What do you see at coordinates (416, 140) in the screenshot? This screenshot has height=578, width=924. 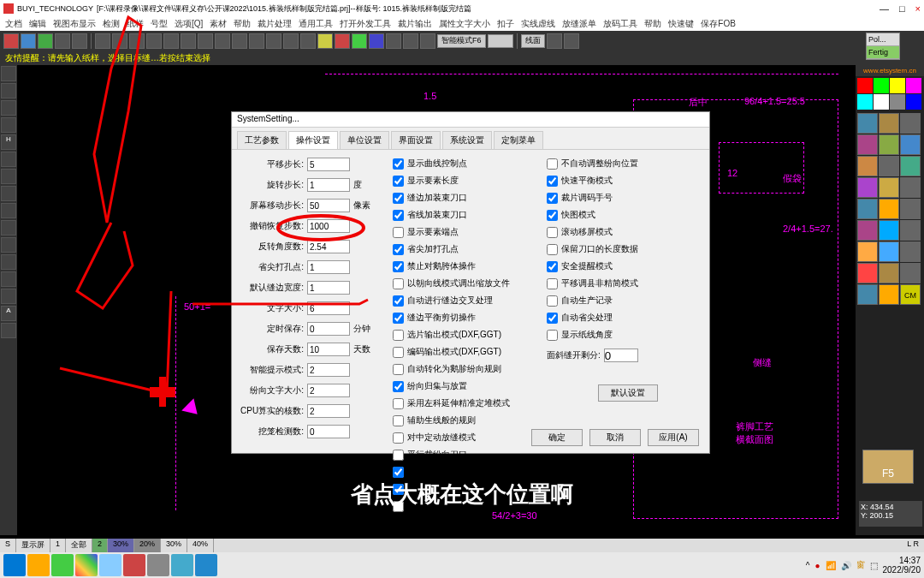 I see `tab-interface: 界面设置` at bounding box center [416, 140].